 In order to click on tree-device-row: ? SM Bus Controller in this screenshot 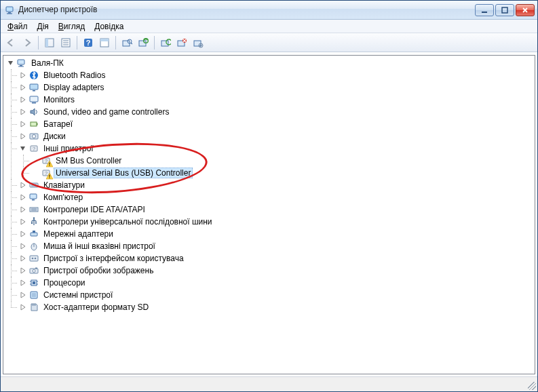, I will do `click(282, 161)`.